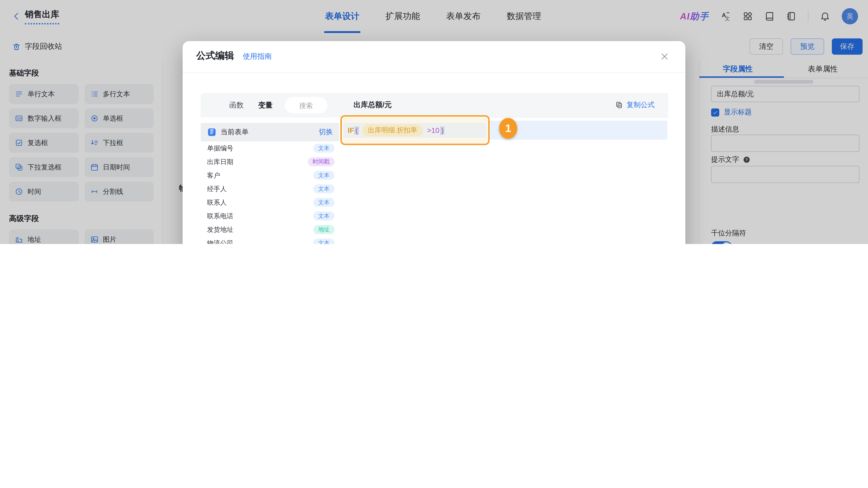 The image size is (868, 488). Describe the element at coordinates (270, 216) in the screenshot. I see `variable-row: 联系电话文本` at that location.